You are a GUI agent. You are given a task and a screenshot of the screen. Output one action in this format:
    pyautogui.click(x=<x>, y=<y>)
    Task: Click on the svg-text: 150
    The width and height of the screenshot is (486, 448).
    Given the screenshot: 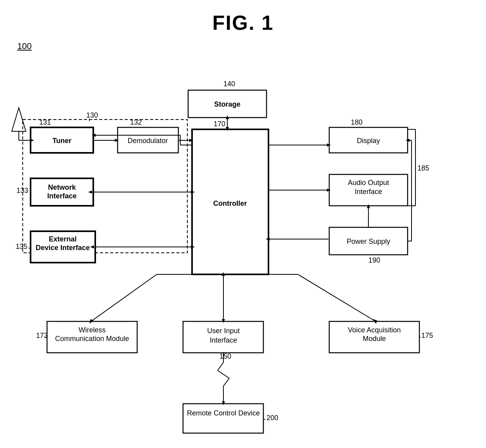 What is the action you would take?
    pyautogui.click(x=225, y=356)
    